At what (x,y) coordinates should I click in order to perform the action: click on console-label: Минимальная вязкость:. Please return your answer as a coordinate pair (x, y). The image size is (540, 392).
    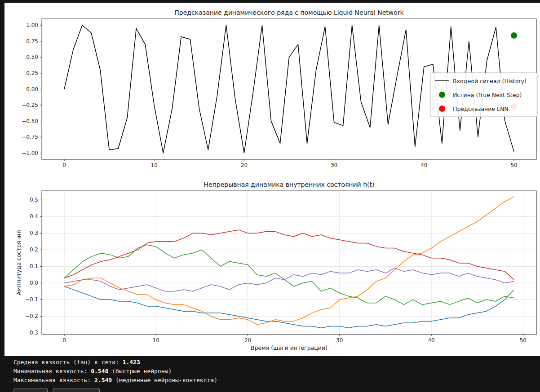
    Looking at the image, I should click on (52, 371).